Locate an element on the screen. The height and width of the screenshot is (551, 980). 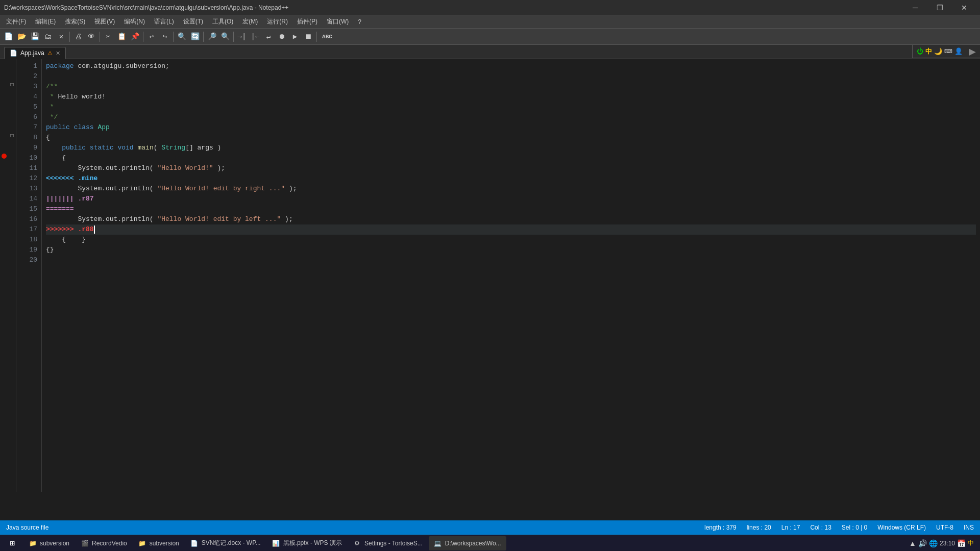
toolbar-open: 📂 is located at coordinates (21, 37).